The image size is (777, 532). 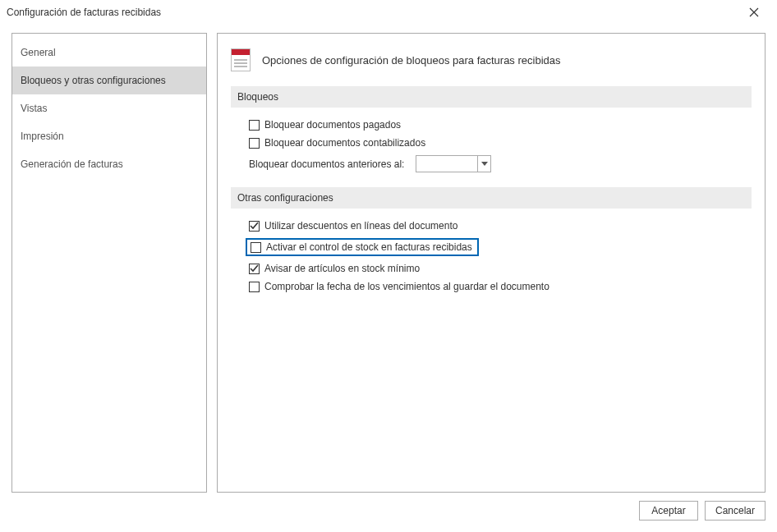 I want to click on sidebar-item-vistas: Vistas, so click(x=109, y=108).